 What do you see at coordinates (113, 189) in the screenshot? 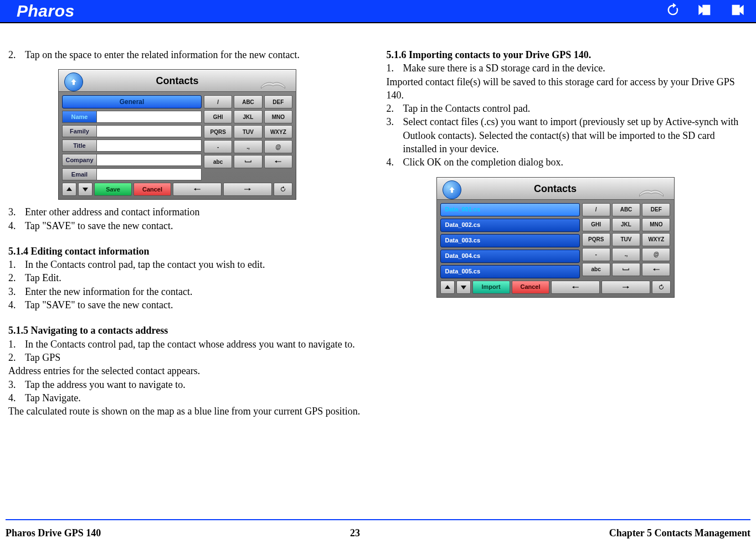
I see `save-button: Save` at bounding box center [113, 189].